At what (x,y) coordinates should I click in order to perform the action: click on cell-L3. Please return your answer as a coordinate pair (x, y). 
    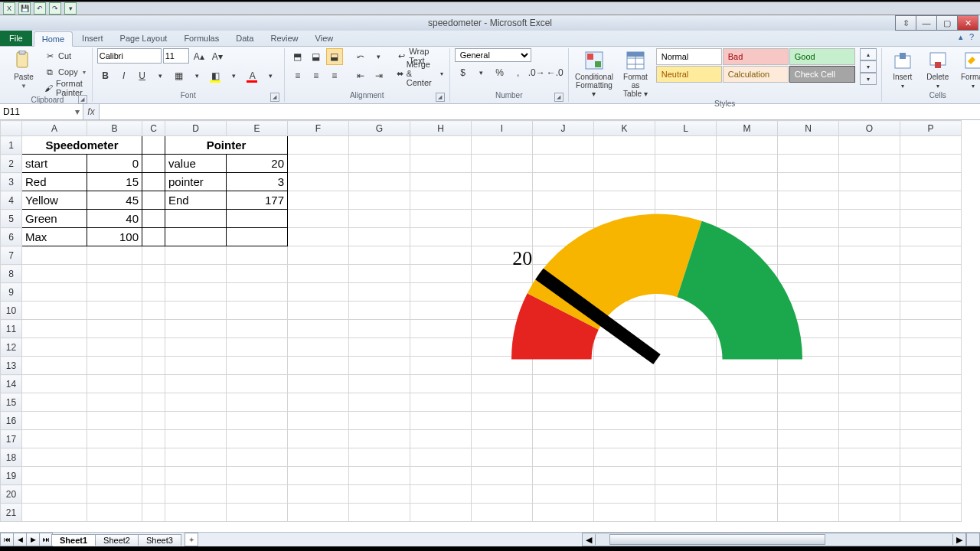
    Looking at the image, I should click on (686, 182).